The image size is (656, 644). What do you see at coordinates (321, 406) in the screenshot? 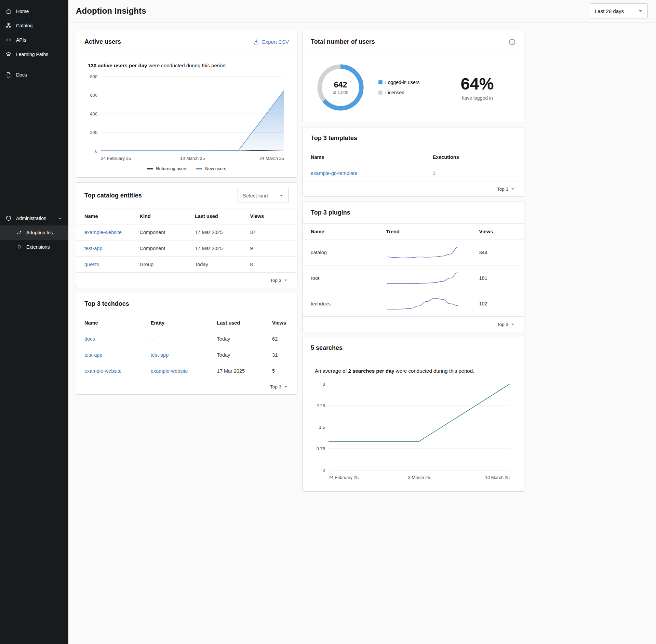
I see `svg-text: 2.25` at bounding box center [321, 406].